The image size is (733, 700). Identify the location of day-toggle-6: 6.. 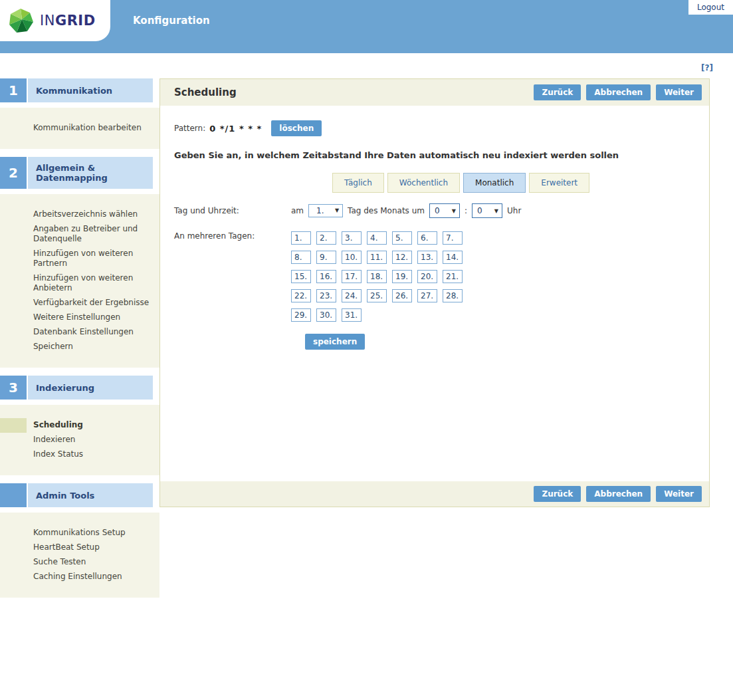
(427, 238).